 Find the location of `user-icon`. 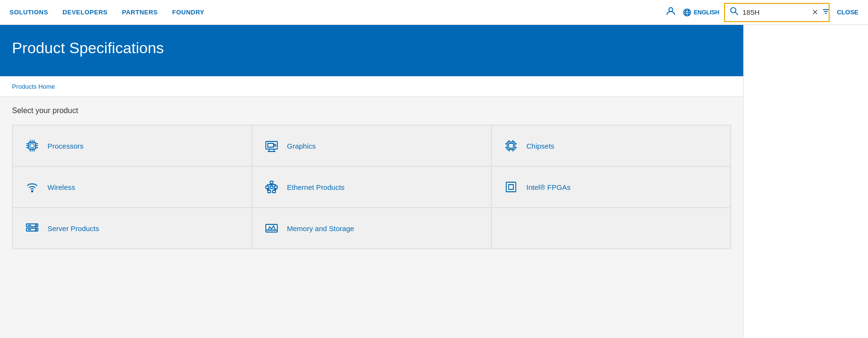

user-icon is located at coordinates (671, 12).